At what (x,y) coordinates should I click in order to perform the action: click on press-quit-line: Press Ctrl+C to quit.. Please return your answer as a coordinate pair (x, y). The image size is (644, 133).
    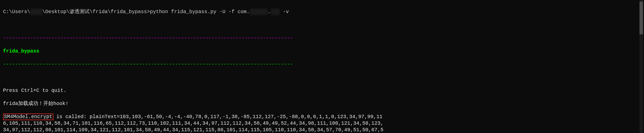
    Looking at the image, I should click on (194, 91).